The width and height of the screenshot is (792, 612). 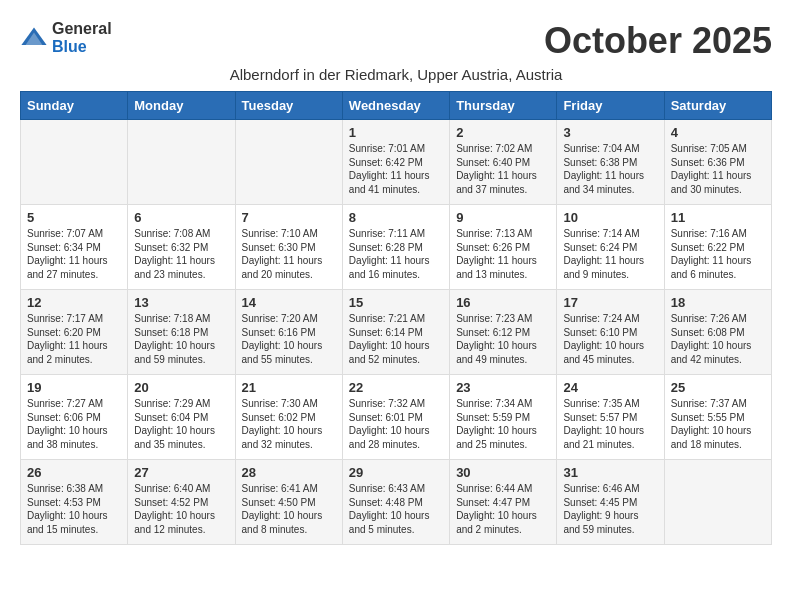 What do you see at coordinates (718, 248) in the screenshot?
I see `calendar-day-cell: 11Sunrise: 7:16 AM Sunset: 6:22 PM Dayli…` at bounding box center [718, 248].